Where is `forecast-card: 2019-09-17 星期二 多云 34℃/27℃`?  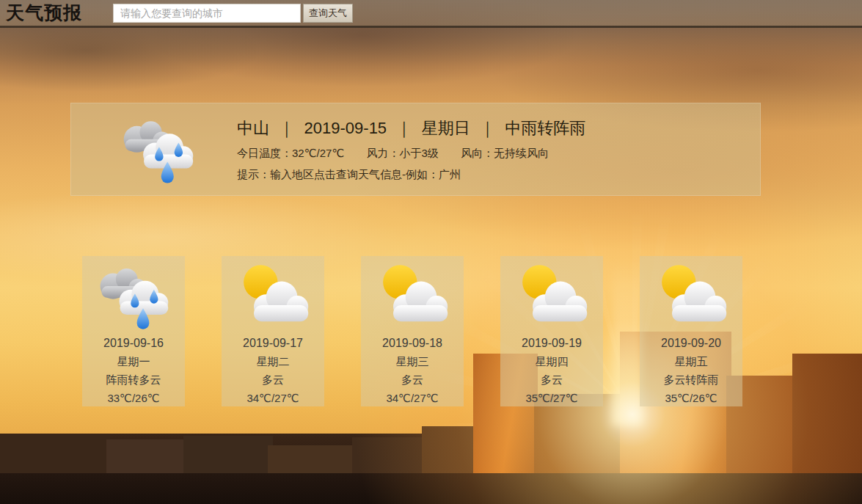
forecast-card: 2019-09-17 星期二 多云 34℃/27℃ is located at coordinates (273, 332).